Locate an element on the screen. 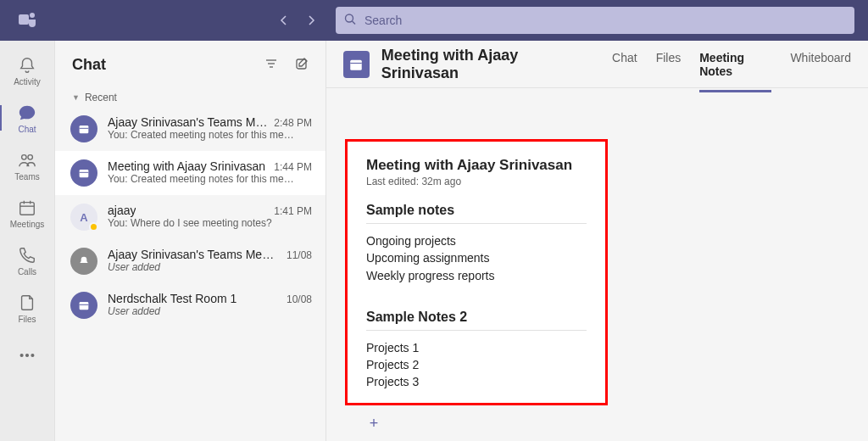 The width and height of the screenshot is (868, 441). chat-item-title: Nerdschalk Test Room 1 is located at coordinates (172, 299).